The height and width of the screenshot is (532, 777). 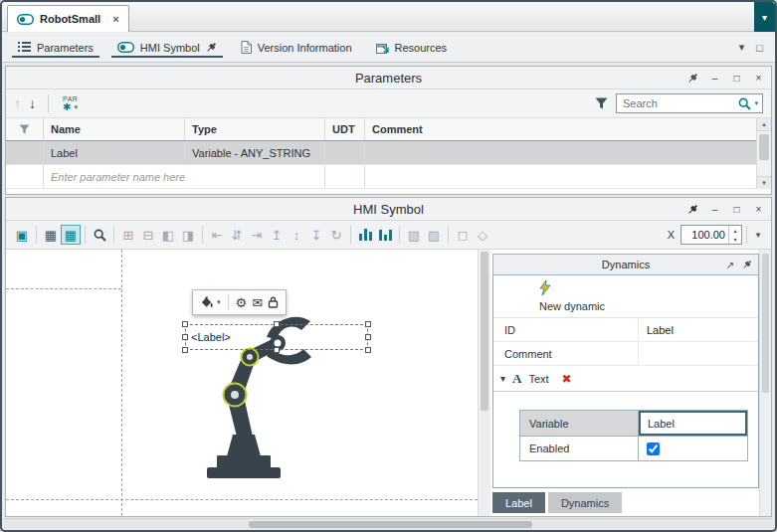 I want to click on selected-label-object: <Label>, so click(x=277, y=337).